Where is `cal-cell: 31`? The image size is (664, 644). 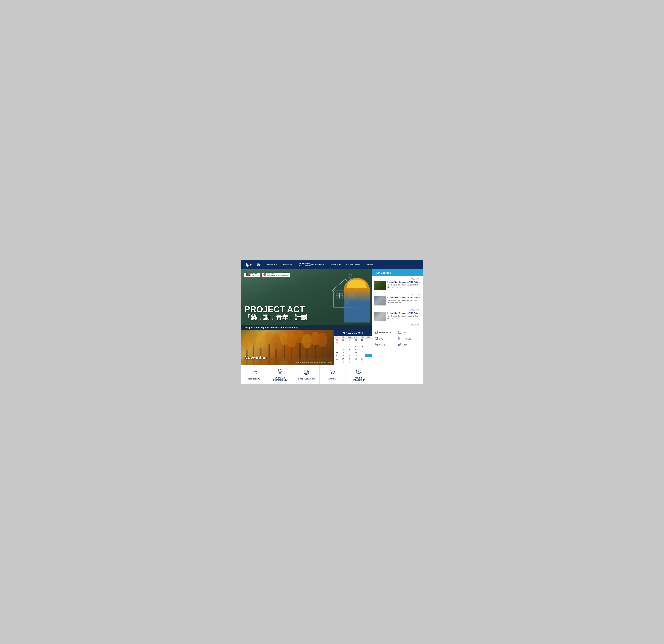 cal-cell: 31 is located at coordinates (337, 343).